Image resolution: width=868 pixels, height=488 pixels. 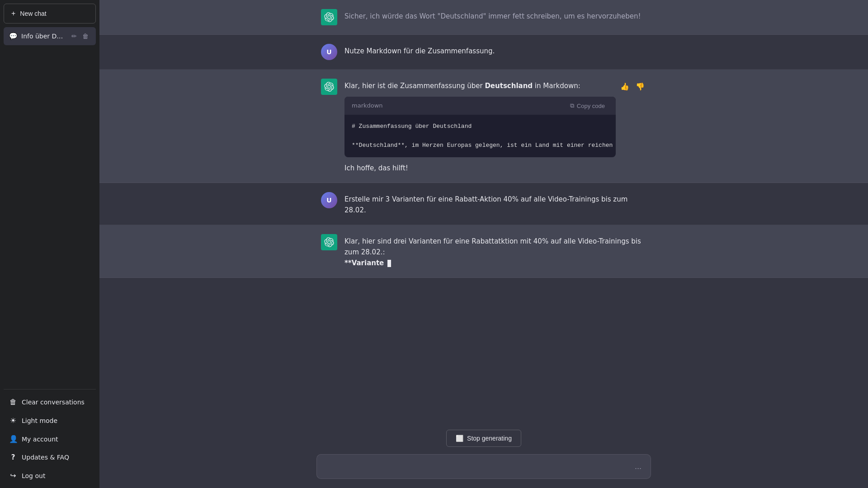 What do you see at coordinates (478, 466) in the screenshot?
I see `chat-input` at bounding box center [478, 466].